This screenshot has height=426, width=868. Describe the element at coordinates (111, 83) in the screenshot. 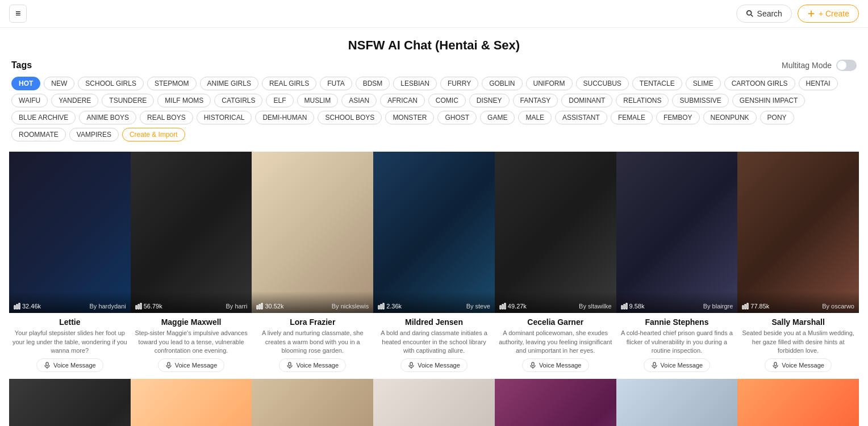

I see `tag-school-girls: SCHOOL GIRLS` at that location.